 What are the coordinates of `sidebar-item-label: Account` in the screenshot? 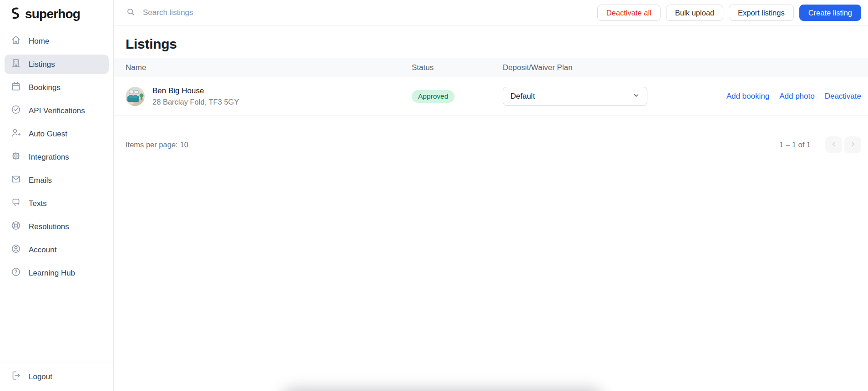 It's located at (43, 250).